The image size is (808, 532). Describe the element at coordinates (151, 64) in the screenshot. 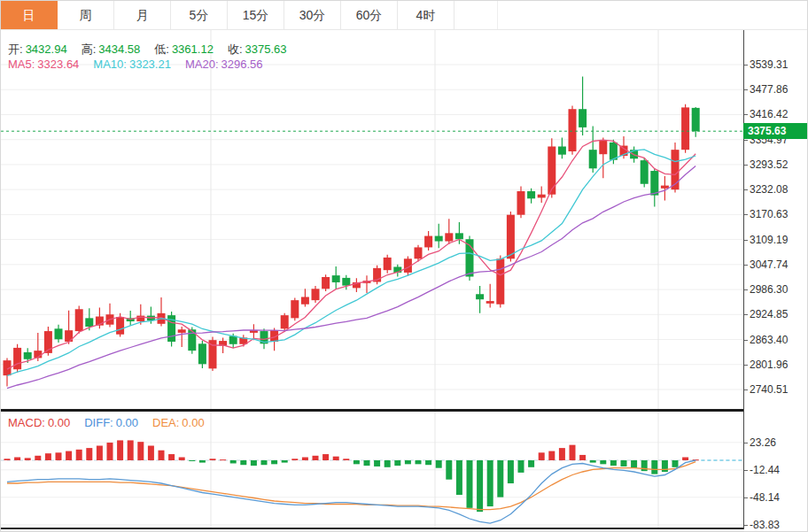

I see `ma10-value: 3323.21` at that location.